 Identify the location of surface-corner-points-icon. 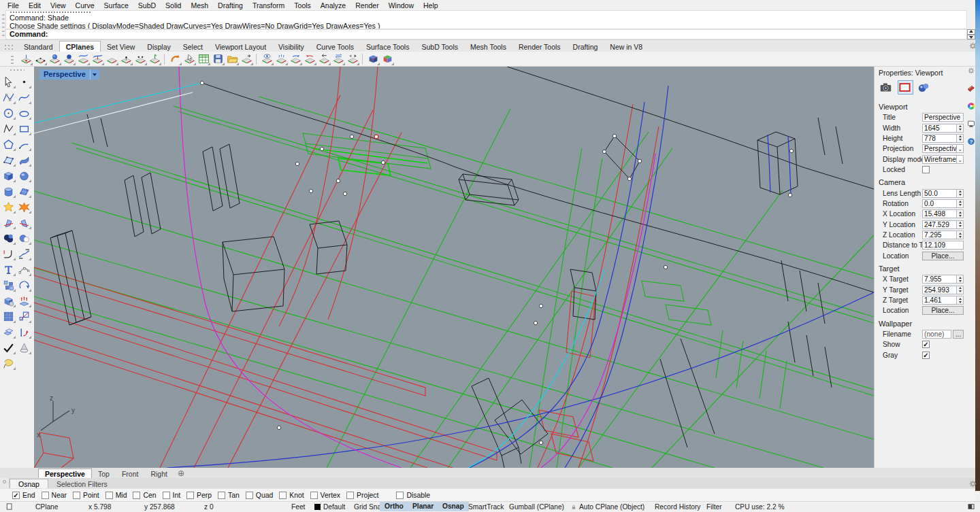
(9, 160).